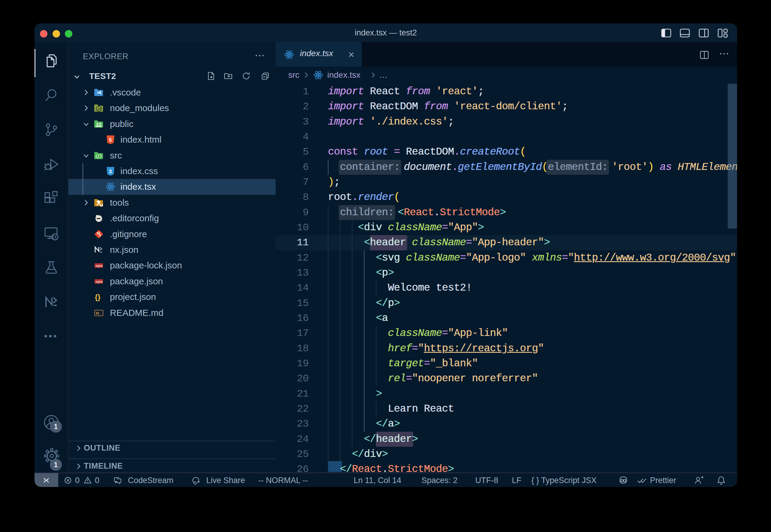 Image resolution: width=771 pixels, height=532 pixels. Describe the element at coordinates (110, 140) in the screenshot. I see `svg-text: 5` at that location.